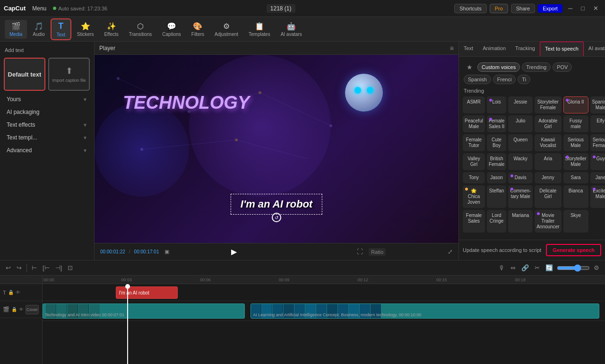  Describe the element at coordinates (520, 143) in the screenshot. I see `voice-card-queen: Queen` at that location.